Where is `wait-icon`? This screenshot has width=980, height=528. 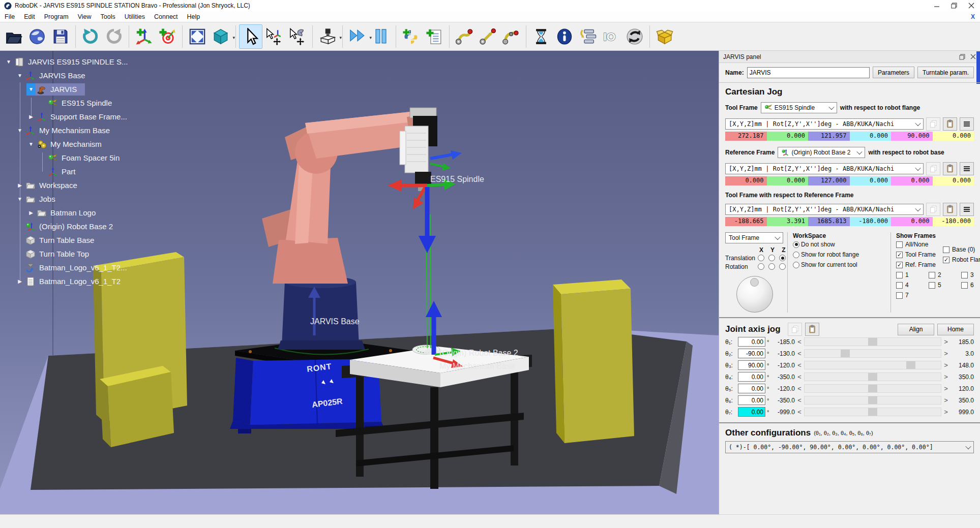 wait-icon is located at coordinates (541, 37).